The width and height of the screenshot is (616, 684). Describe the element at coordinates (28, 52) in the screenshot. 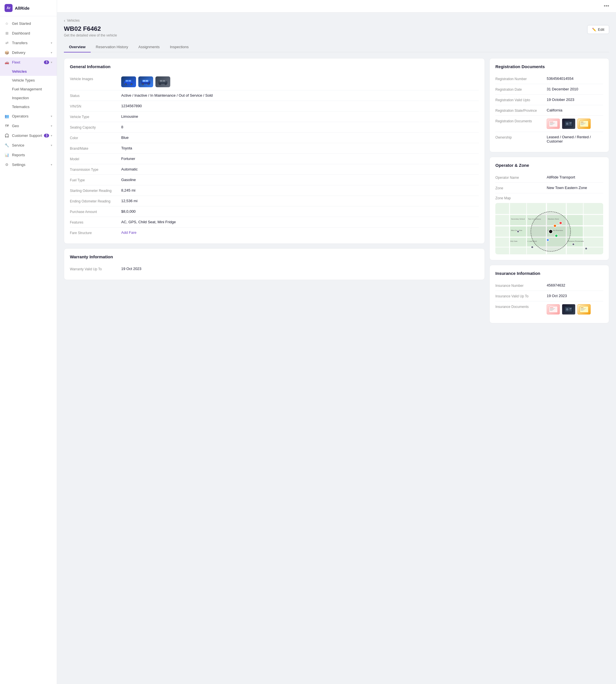

I see `sidebar-item-delivery: 📦 Delivery ▾` at that location.